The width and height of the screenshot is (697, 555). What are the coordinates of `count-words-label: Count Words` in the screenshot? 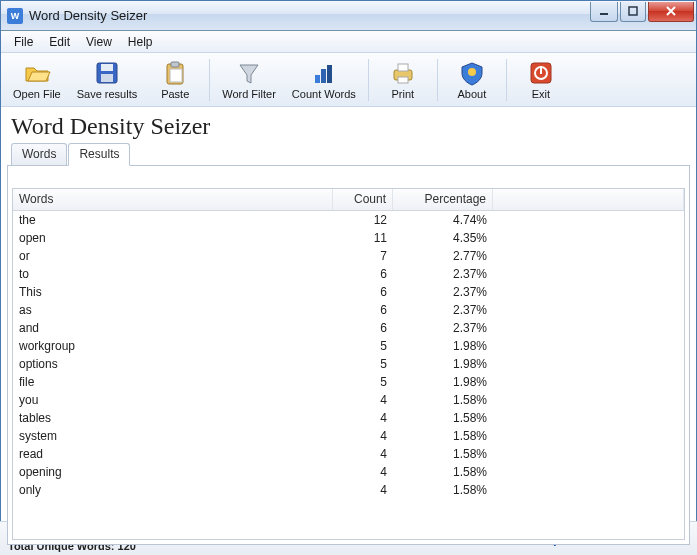 It's located at (324, 94).